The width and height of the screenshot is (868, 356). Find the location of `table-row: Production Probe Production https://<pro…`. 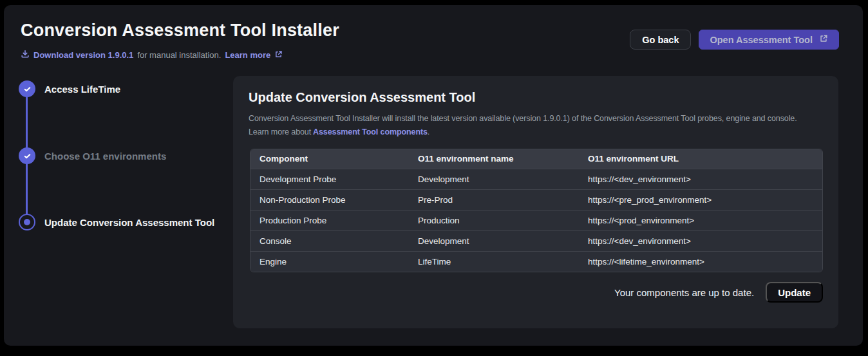

table-row: Production Probe Production https://<pro… is located at coordinates (536, 220).